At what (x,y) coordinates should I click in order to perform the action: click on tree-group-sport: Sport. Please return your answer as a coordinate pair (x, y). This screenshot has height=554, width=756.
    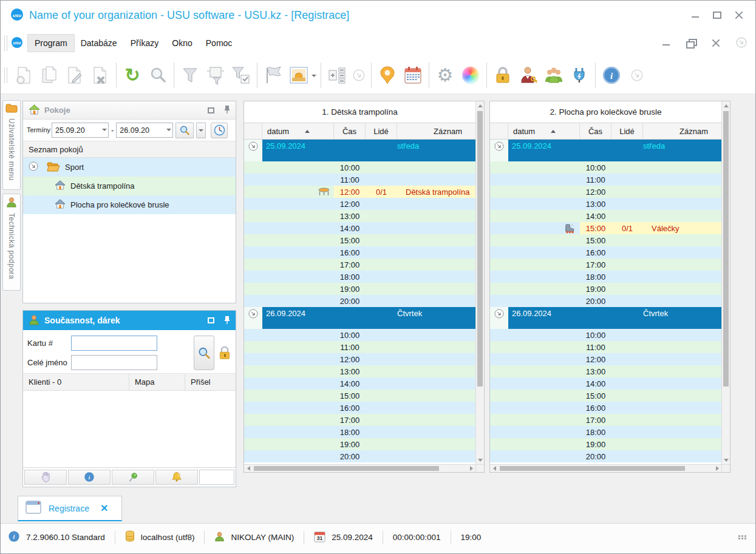
    Looking at the image, I should click on (129, 167).